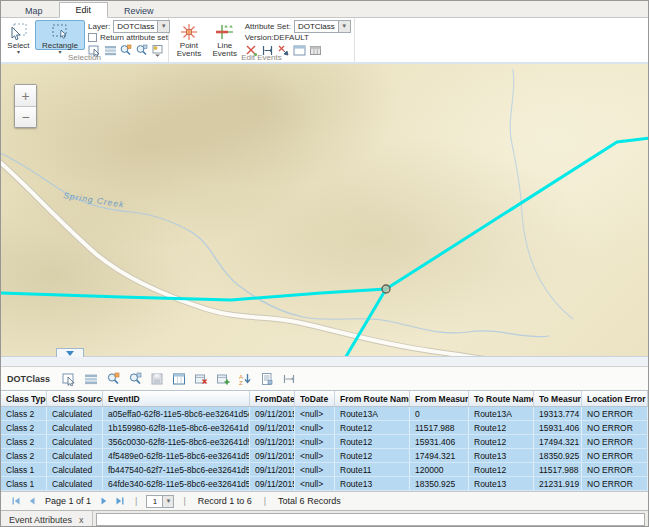 This screenshot has height=527, width=649. What do you see at coordinates (178, 379) in the screenshot?
I see `attribute-window-icon` at bounding box center [178, 379].